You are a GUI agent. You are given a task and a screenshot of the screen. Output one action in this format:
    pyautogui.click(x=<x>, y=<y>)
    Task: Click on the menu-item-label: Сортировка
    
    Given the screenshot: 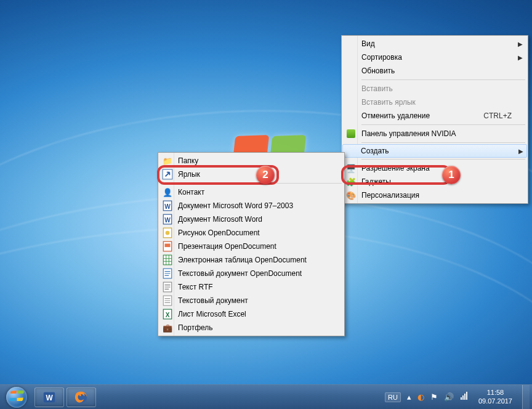 What is the action you would take?
    pyautogui.click(x=382, y=57)
    